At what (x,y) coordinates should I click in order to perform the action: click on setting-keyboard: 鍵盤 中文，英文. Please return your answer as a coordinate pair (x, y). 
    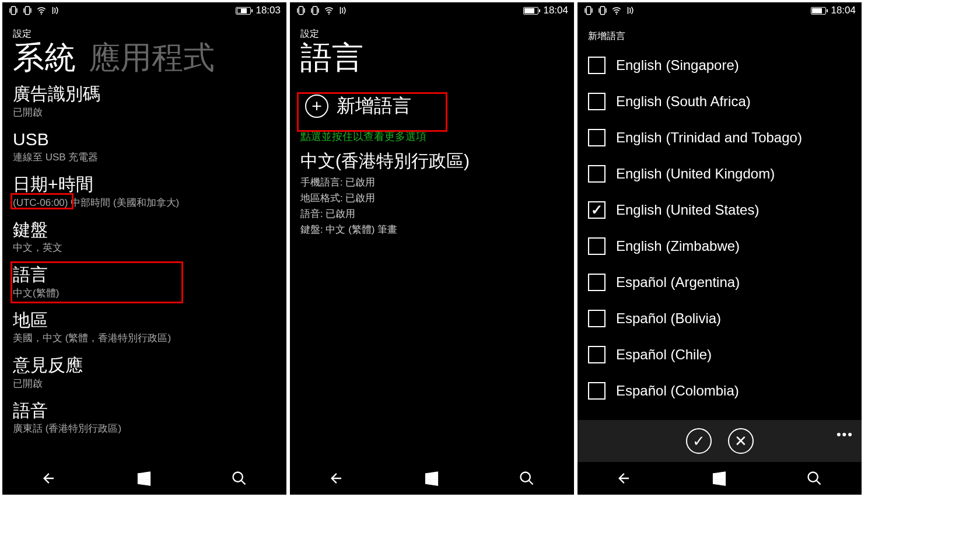
    Looking at the image, I should click on (145, 237).